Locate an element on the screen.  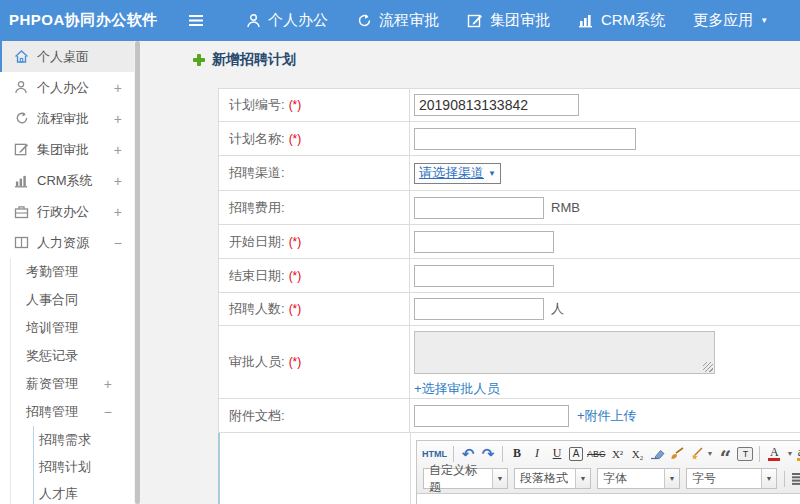
label-text: 招聘费用: is located at coordinates (257, 208).